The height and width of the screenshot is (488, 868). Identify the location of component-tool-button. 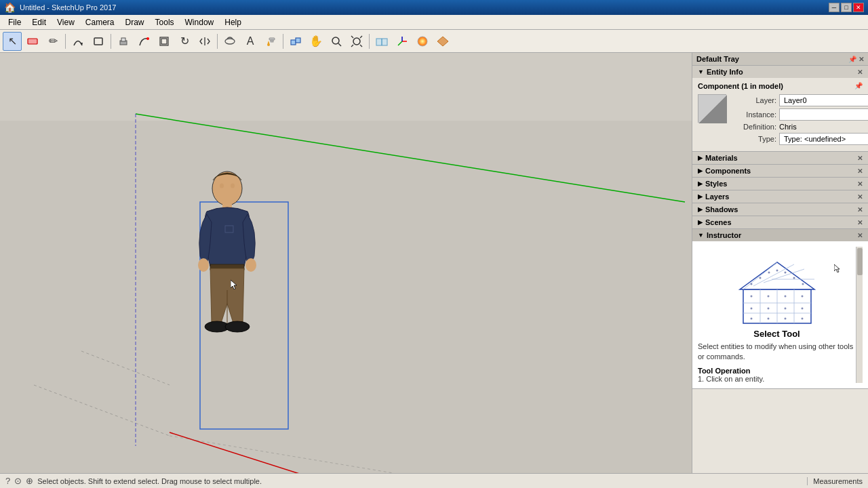
(296, 41).